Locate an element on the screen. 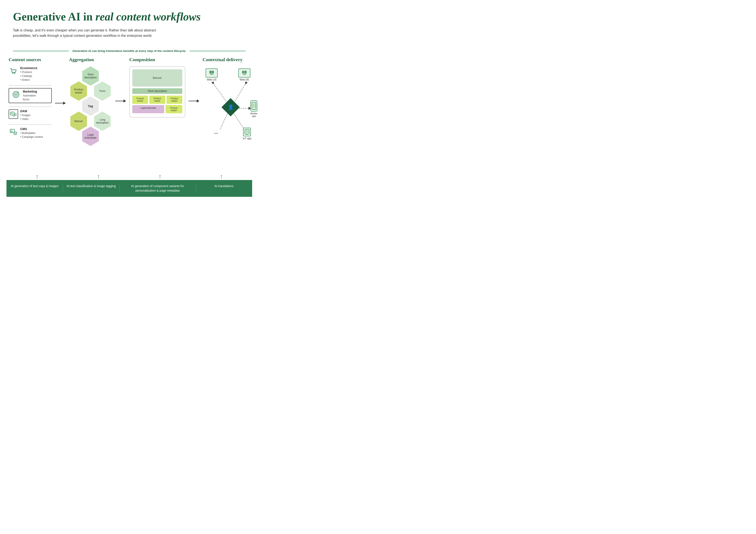  ecommerce-details: • Products• Catalogs• Orders is located at coordinates (29, 76).